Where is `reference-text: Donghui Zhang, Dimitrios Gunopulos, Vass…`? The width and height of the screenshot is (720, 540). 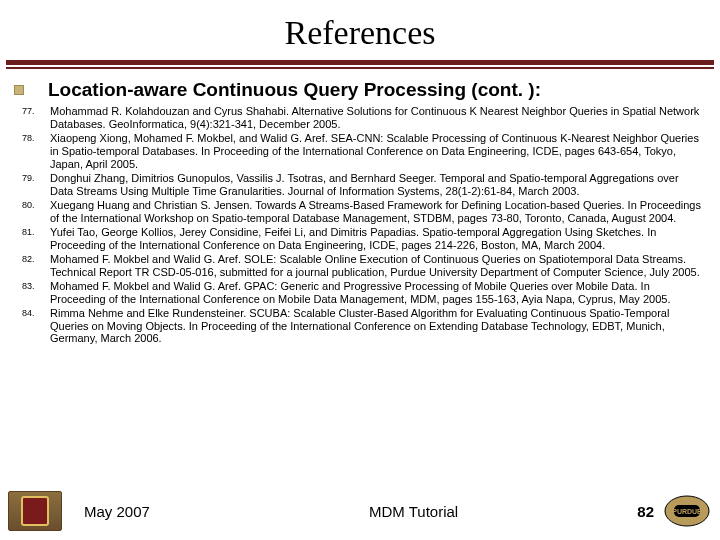 reference-text: Donghui Zhang, Dimitrios Gunopulos, Vass… is located at coordinates (380, 185).